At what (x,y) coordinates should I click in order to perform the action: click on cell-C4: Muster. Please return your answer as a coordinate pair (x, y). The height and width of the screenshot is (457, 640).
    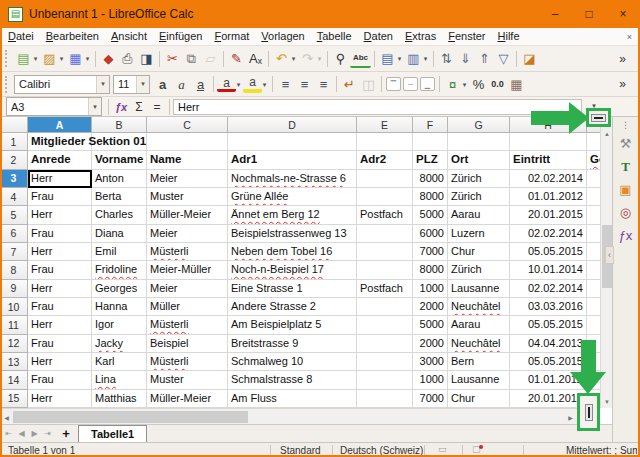
    Looking at the image, I should click on (188, 197).